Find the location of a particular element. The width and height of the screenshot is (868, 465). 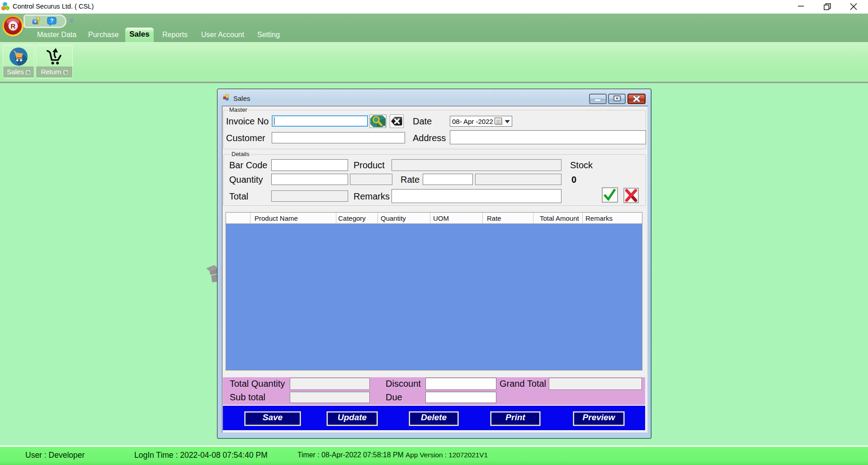

svg-text: R is located at coordinates (14, 26).